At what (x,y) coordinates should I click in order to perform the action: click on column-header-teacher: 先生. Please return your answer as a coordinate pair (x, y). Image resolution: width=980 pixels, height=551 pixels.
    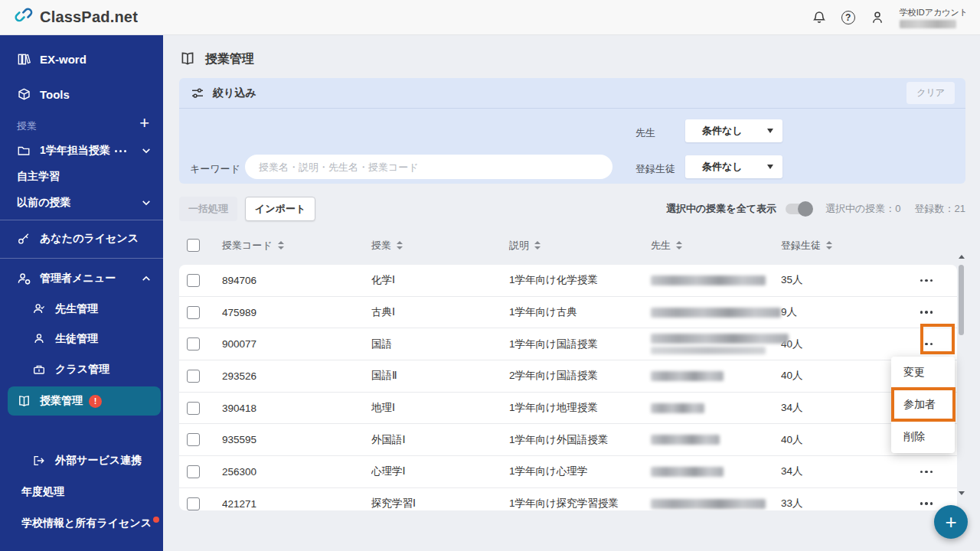
    Looking at the image, I should click on (716, 246).